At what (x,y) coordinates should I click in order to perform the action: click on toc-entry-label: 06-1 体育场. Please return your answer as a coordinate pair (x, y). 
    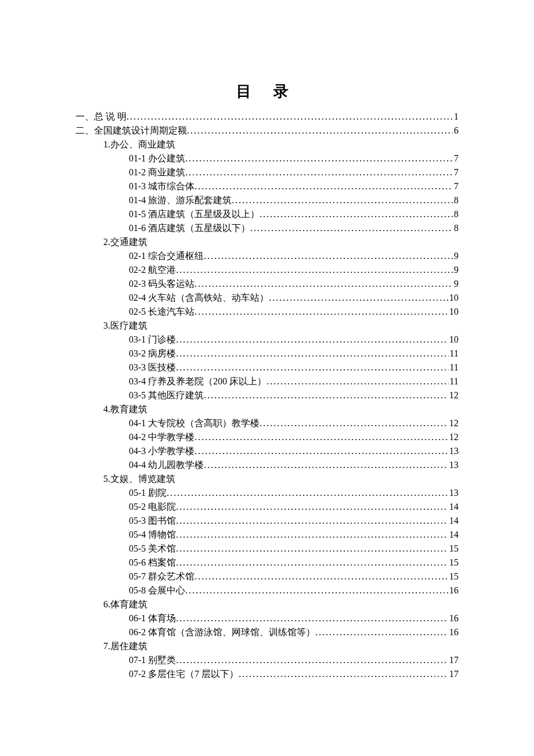
    Looking at the image, I should click on (152, 618).